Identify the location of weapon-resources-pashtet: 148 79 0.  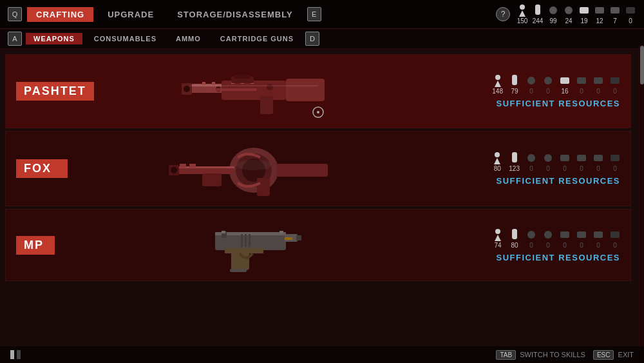
(536, 92).